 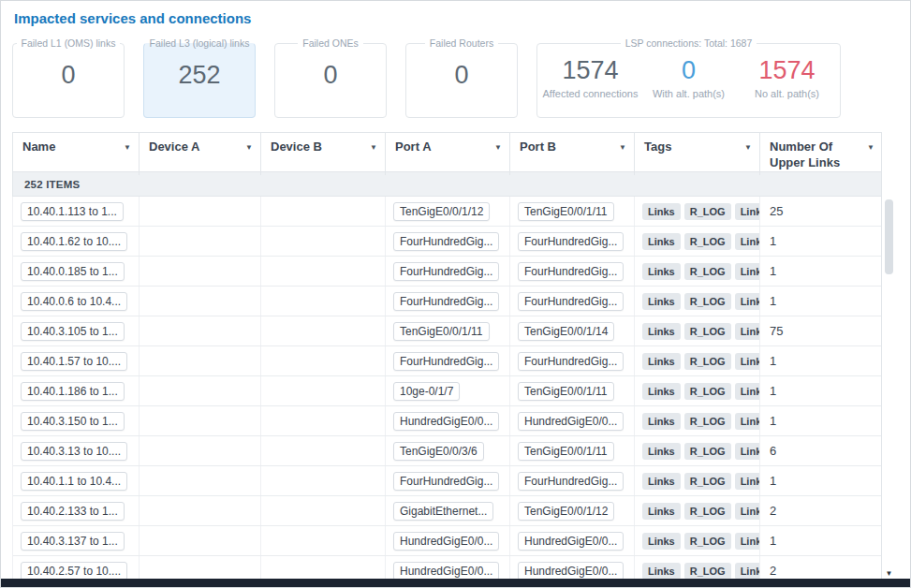 What do you see at coordinates (448, 301) in the screenshot?
I see `table-row: 10.40.0.6 to 10.4... FourHundredGig... F…` at bounding box center [448, 301].